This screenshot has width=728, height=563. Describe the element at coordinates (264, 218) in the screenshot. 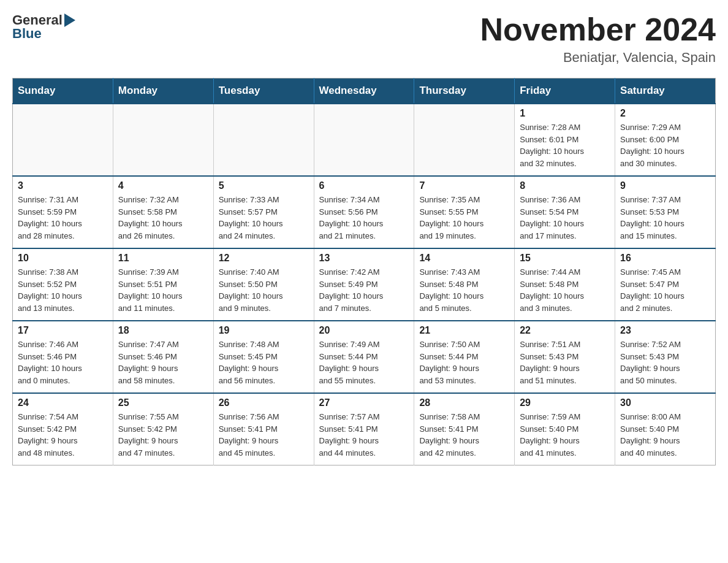

I see `day-info: Sunrise: 7:33 AMSunset: 5:57 PMDaylight:…` at that location.